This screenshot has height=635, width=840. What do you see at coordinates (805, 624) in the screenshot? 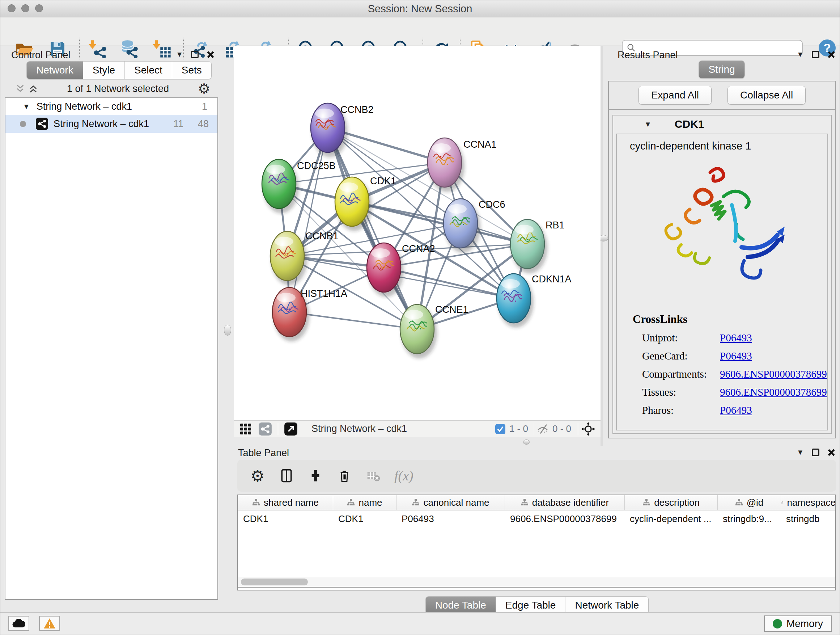
I see `memory-label: Memory` at bounding box center [805, 624].